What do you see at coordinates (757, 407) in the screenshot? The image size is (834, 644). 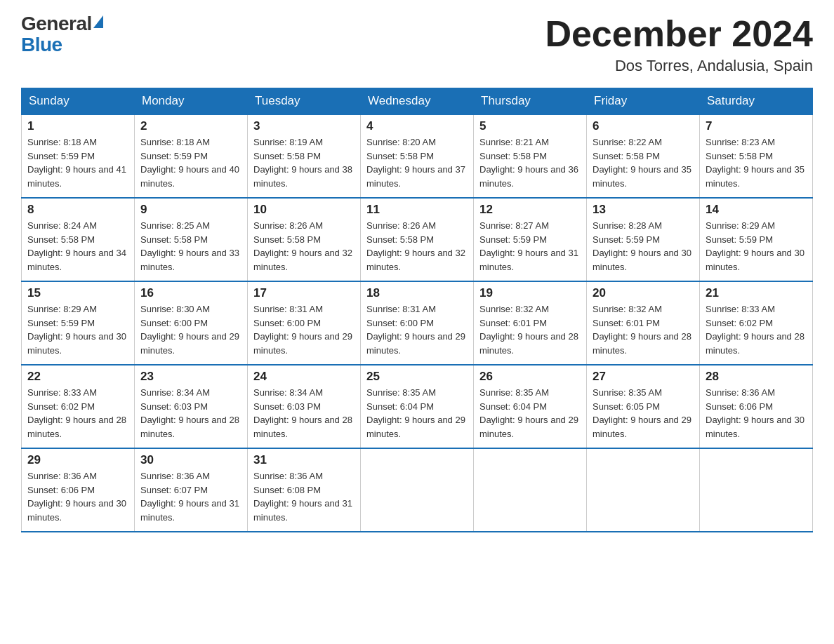 I see `calendar-cell: 28 Sunrise: 8:36 AM Sunset: 6:06 PM Dayl…` at bounding box center [757, 407].